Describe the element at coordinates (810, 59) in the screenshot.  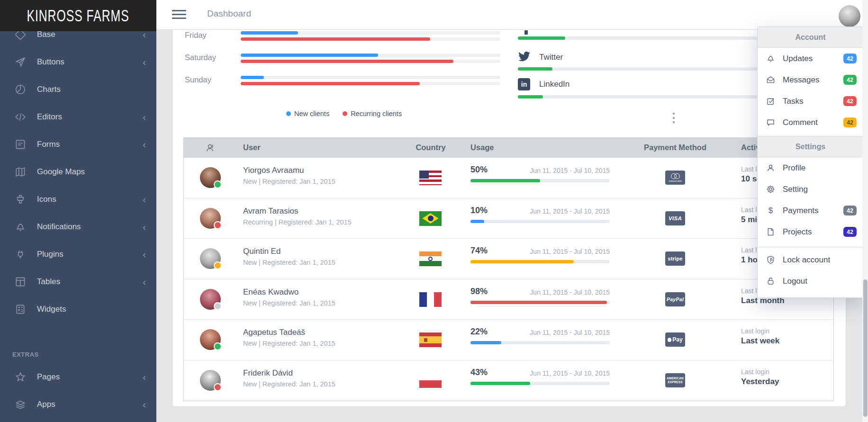
I see `menu-item-updates: Updates 42` at that location.